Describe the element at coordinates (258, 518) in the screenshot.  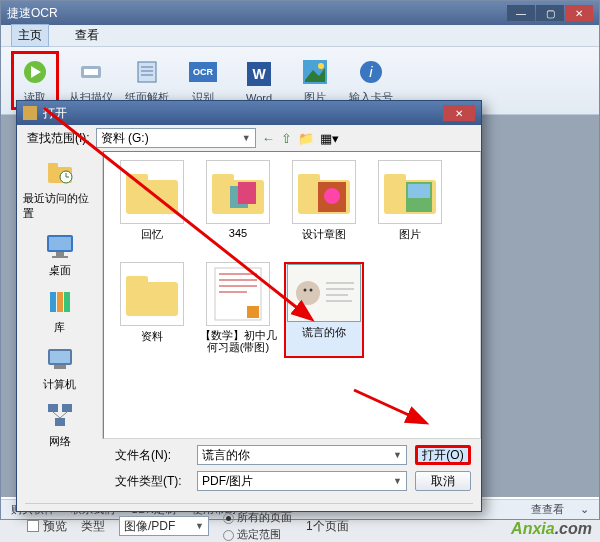
I see `range-all-radio: 所有的页面` at that location.